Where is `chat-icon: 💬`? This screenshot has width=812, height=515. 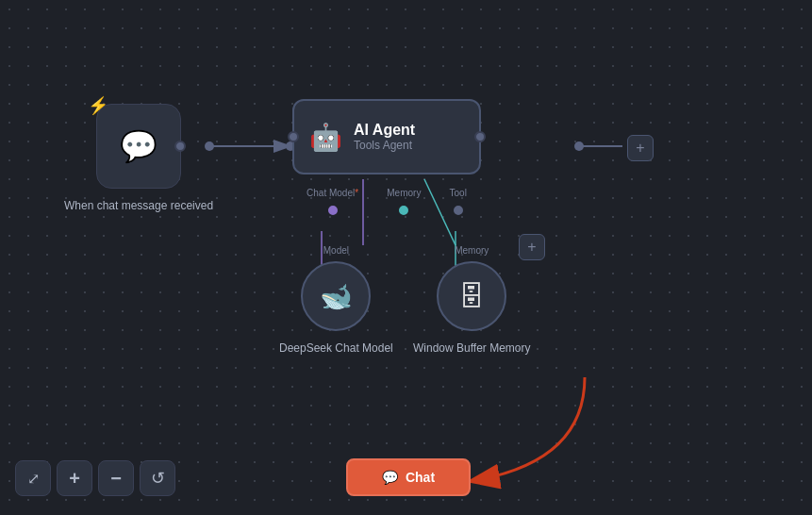
chat-icon: 💬 is located at coordinates (139, 146).